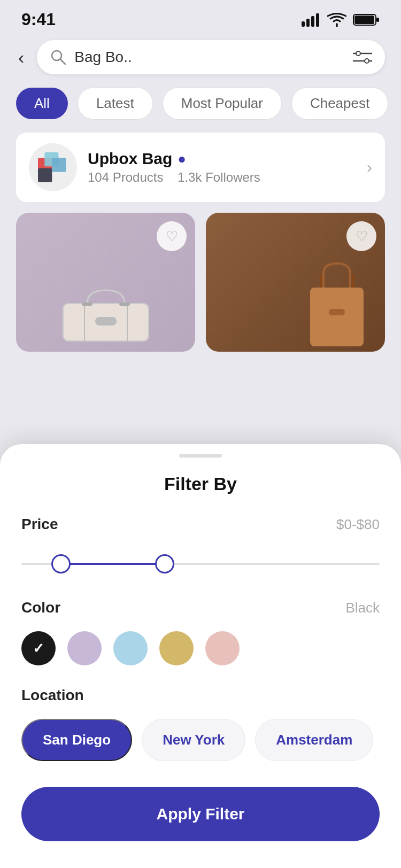  I want to click on apply-filter-button: Apply Filter, so click(200, 814).